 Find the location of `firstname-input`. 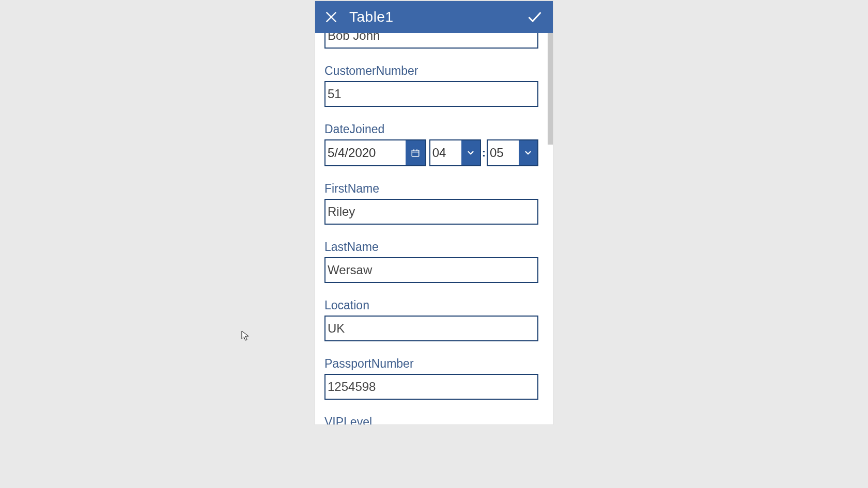

firstname-input is located at coordinates (431, 212).